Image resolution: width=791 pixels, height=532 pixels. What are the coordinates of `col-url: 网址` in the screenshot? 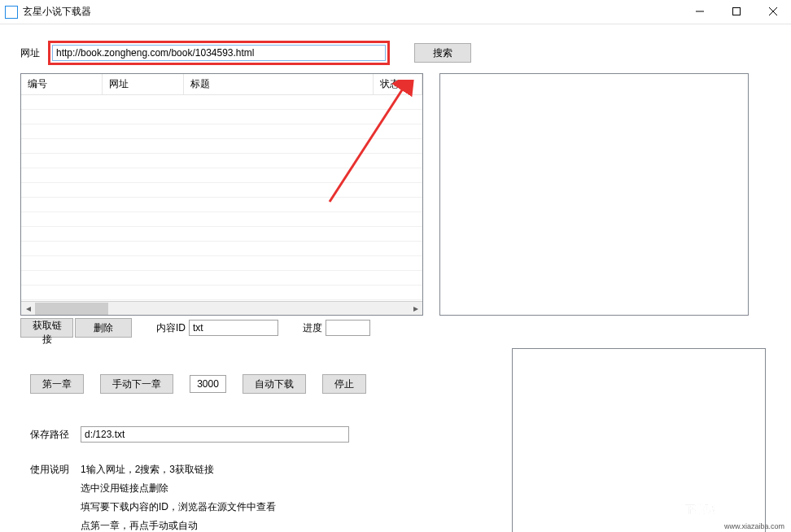 It's located at (143, 85).